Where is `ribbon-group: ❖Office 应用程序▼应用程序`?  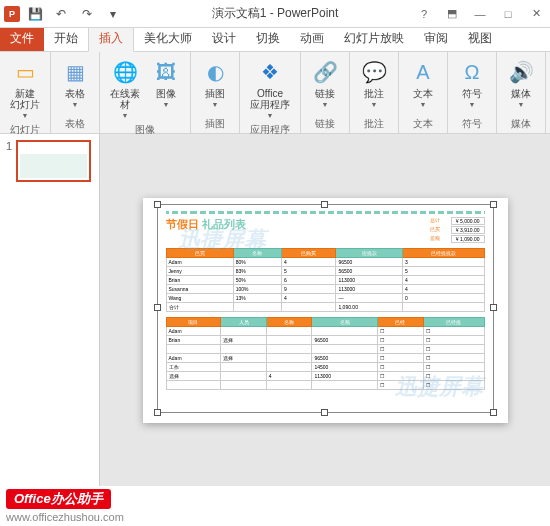 ribbon-group: ❖Office 应用程序▼应用程序 is located at coordinates (270, 92).